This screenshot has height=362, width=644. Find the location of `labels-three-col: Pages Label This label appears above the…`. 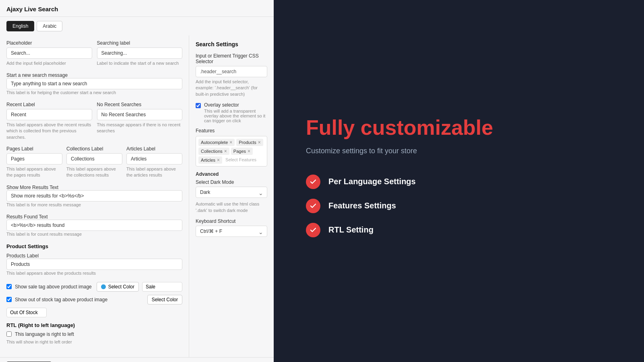

labels-three-col: Pages Label This label appears above the… is located at coordinates (94, 162).